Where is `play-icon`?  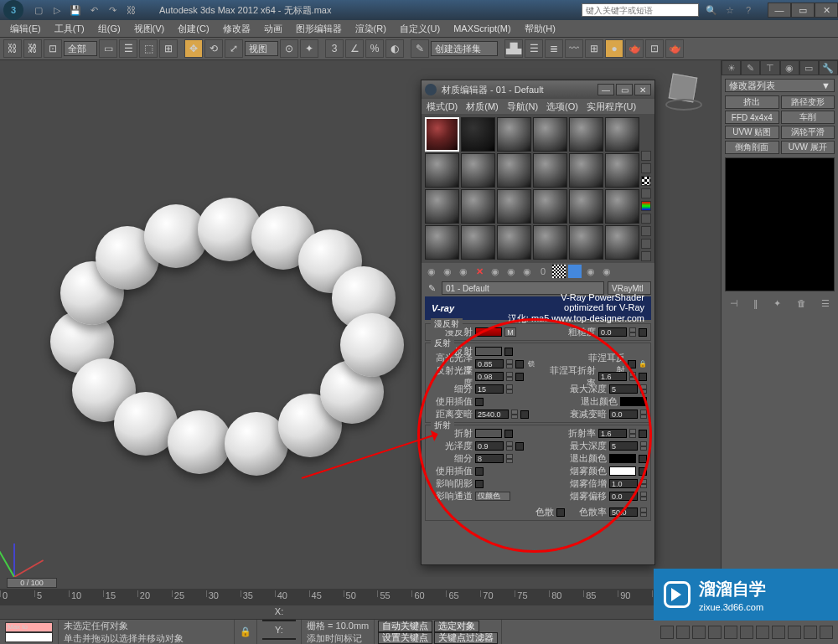
play-icon is located at coordinates (699, 632).